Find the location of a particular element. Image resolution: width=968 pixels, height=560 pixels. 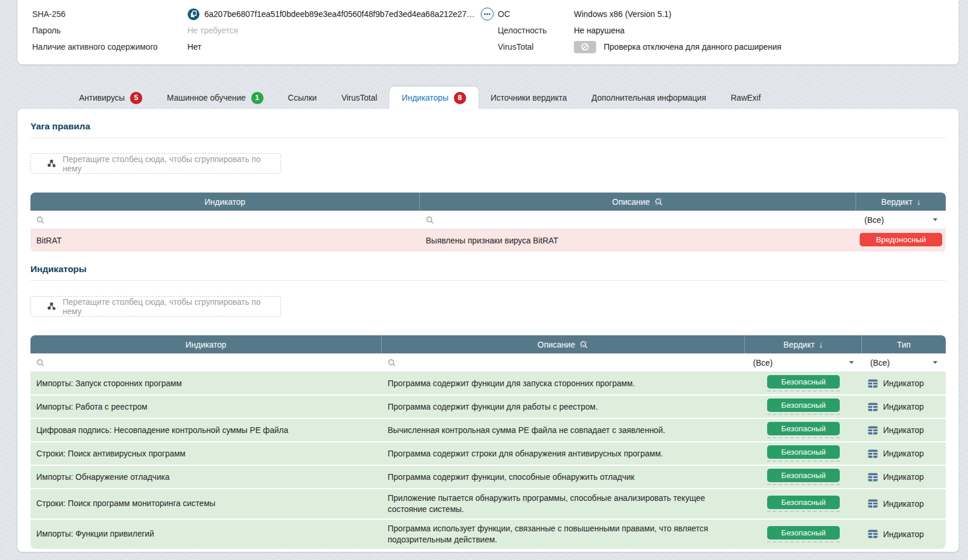

description-cell: Программа содержит функции, способные об… is located at coordinates (563, 477).